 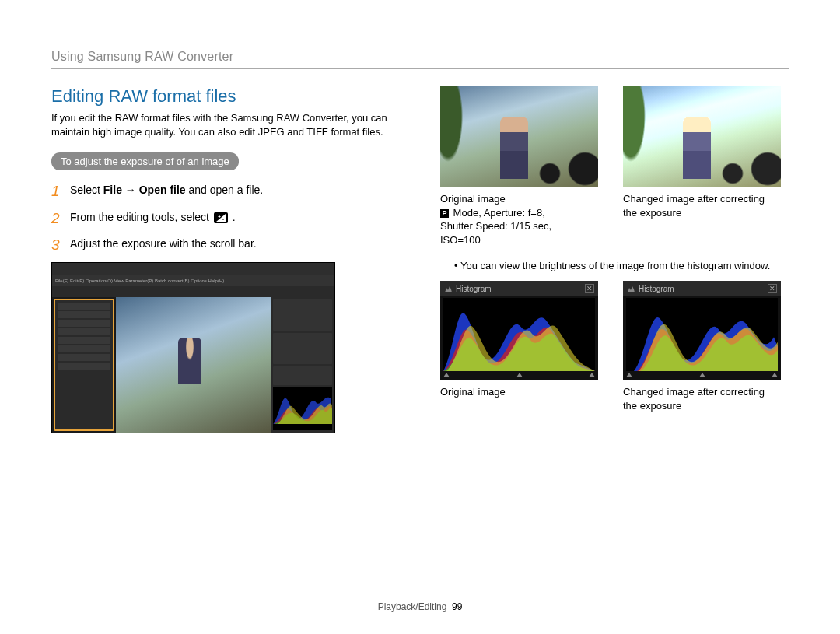 I want to click on corrected-photo, so click(x=702, y=137).